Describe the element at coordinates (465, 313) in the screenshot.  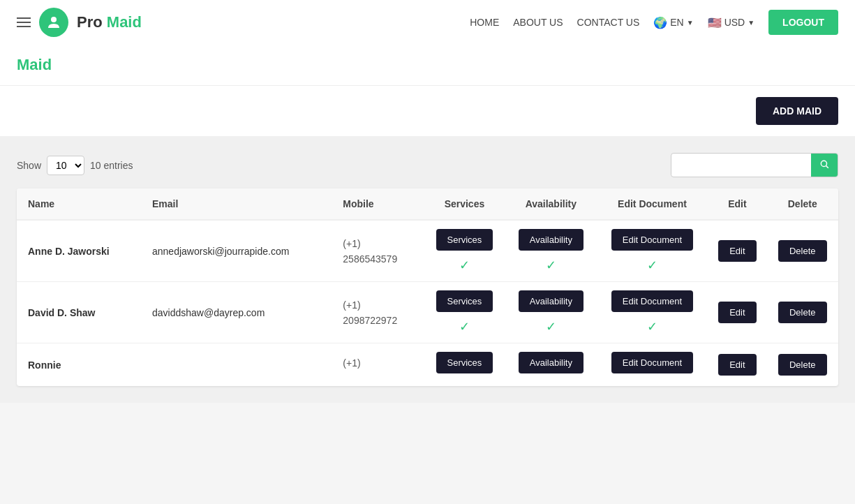
I see `cell-services-1: Services ✓` at that location.